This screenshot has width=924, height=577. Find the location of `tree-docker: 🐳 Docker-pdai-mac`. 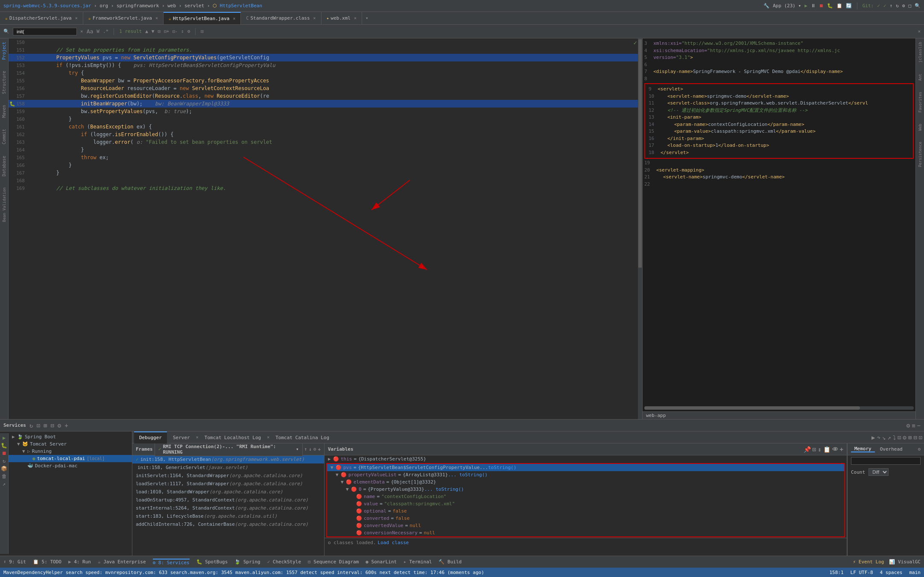

tree-docker: 🐳 Docker-pdai-mac is located at coordinates (70, 466).